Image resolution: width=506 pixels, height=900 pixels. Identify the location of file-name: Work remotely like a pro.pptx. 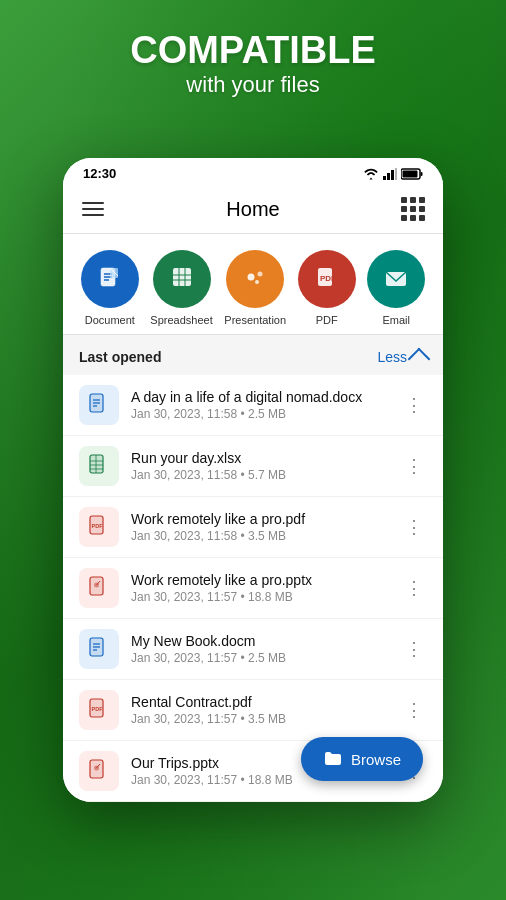
(260, 580).